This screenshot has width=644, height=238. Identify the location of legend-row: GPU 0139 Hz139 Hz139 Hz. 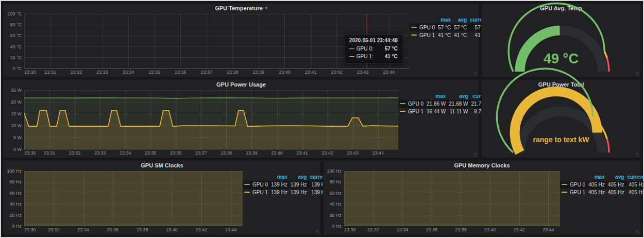
(286, 184).